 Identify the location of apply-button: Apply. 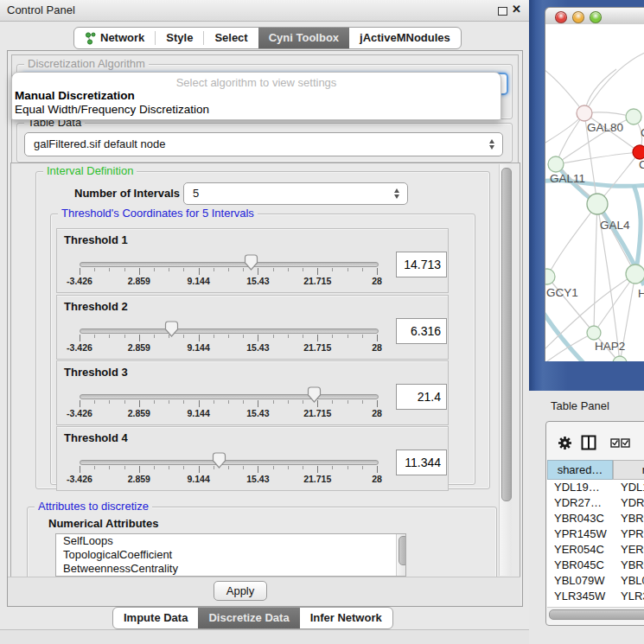
(240, 591).